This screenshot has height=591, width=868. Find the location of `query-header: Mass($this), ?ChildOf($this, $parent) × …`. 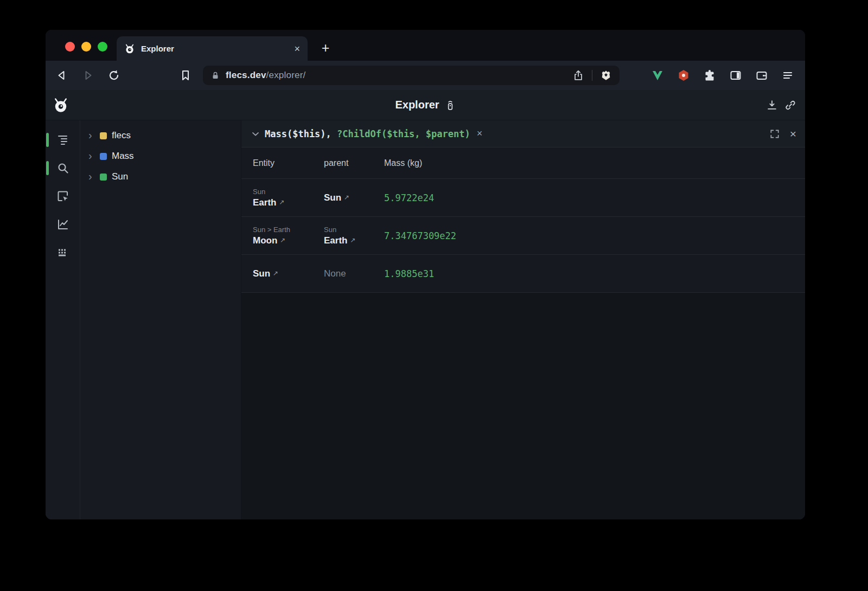

query-header: Mass($this), ?ChildOf($this, $parent) × … is located at coordinates (523, 134).